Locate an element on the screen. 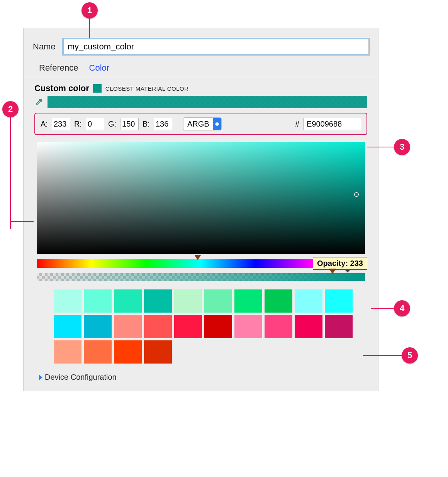 Image resolution: width=448 pixels, height=477 pixels. green-label: G: is located at coordinates (112, 124).